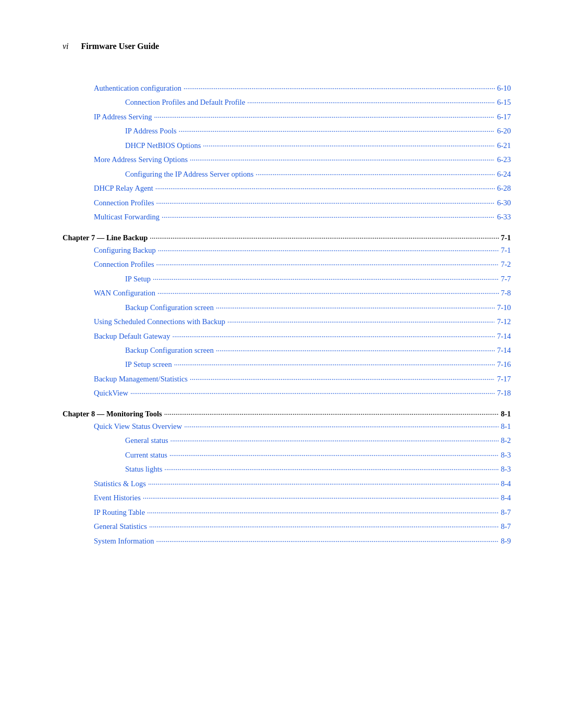 The height and width of the screenshot is (728, 563). What do you see at coordinates (151, 131) in the screenshot?
I see `toc-label: IP Address Pools` at bounding box center [151, 131].